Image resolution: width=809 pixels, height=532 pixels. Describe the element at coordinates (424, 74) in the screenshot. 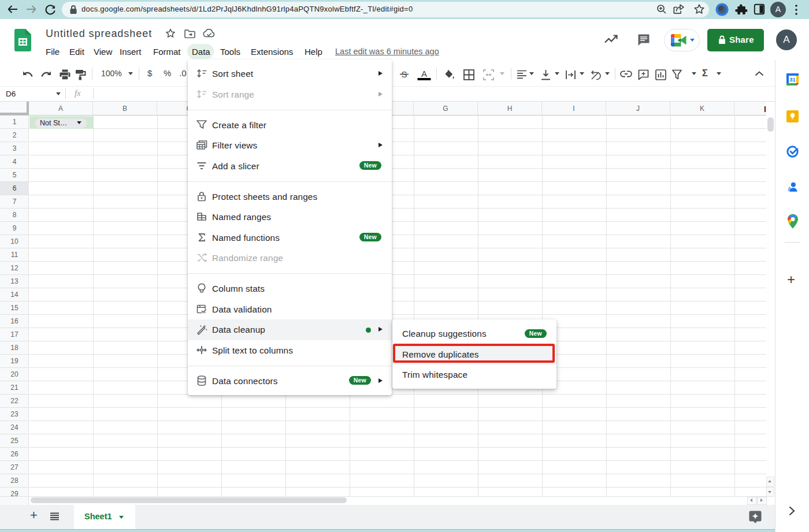

I see `svg-text: A` at that location.